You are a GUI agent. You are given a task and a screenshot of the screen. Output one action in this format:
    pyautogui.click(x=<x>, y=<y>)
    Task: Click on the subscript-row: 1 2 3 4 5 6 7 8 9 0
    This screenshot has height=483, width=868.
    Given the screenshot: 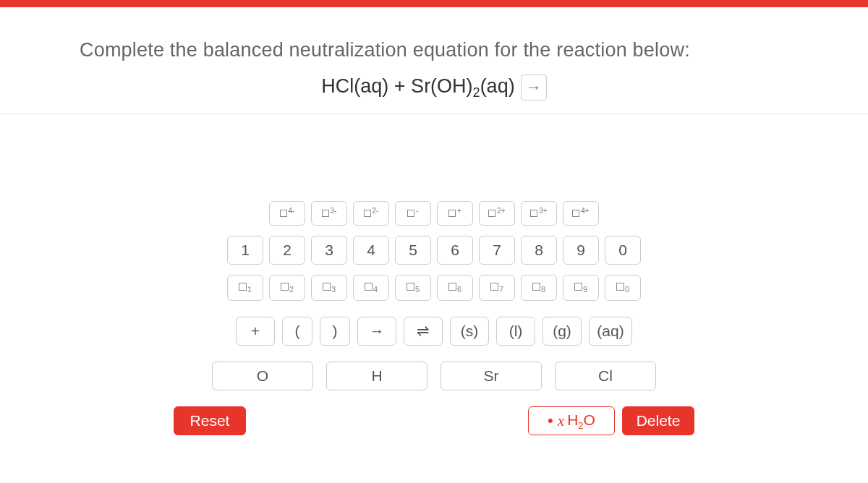 What is the action you would take?
    pyautogui.click(x=434, y=288)
    